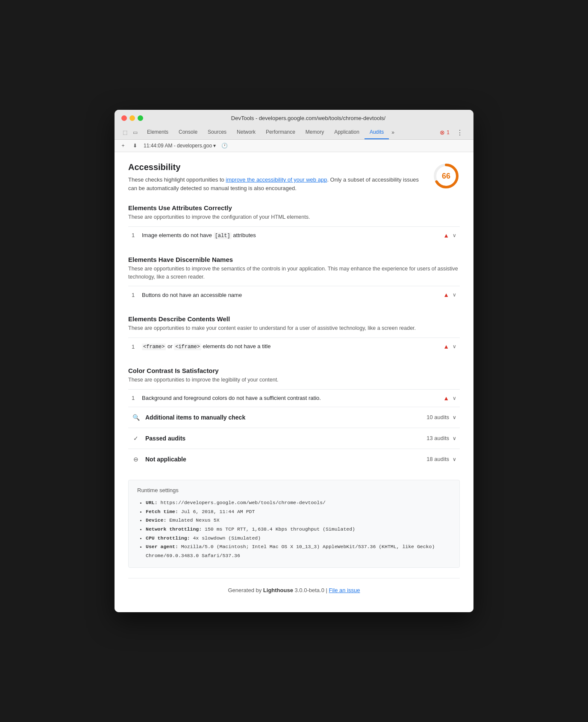  What do you see at coordinates (292, 295) in the screenshot?
I see `audit-label: Buttons do not have an accessible name` at bounding box center [292, 295].